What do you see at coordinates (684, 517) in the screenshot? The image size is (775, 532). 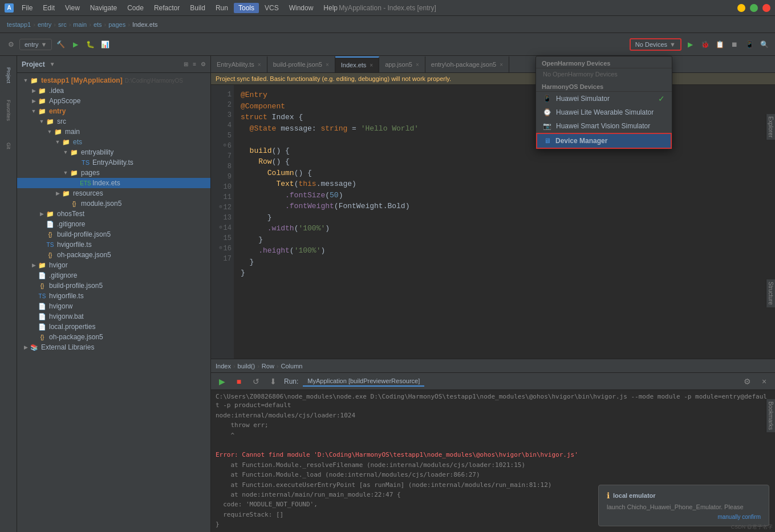 I see `notification-footer: manually confirm` at bounding box center [684, 517].